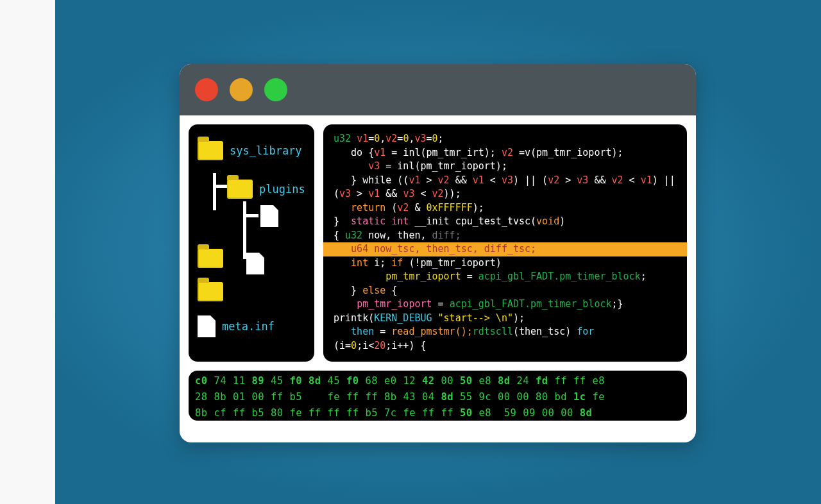 Image resolution: width=821 pixels, height=504 pixels. Describe the element at coordinates (282, 189) in the screenshot. I see `folder-label: plugins` at that location.